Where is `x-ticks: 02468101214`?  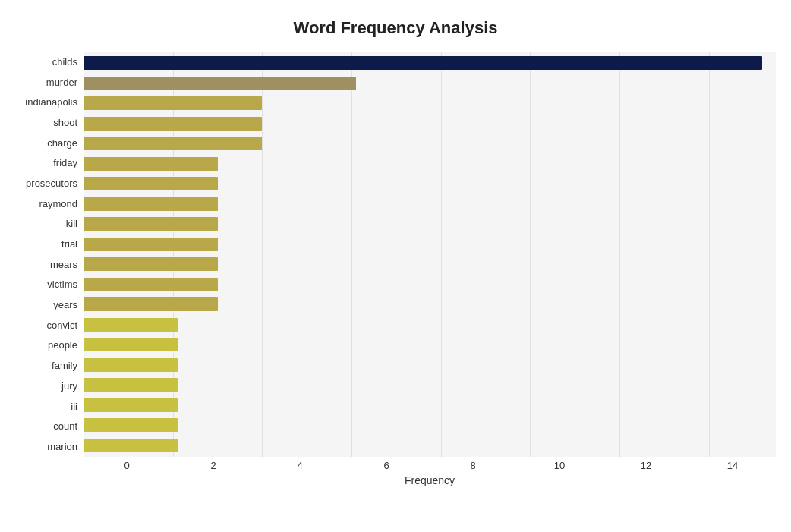
x-ticks: 02468101214 is located at coordinates (396, 466).